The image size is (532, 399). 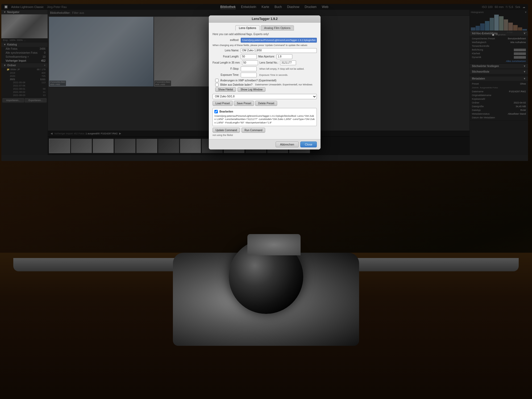 I want to click on close-button: Close, so click(x=309, y=144).